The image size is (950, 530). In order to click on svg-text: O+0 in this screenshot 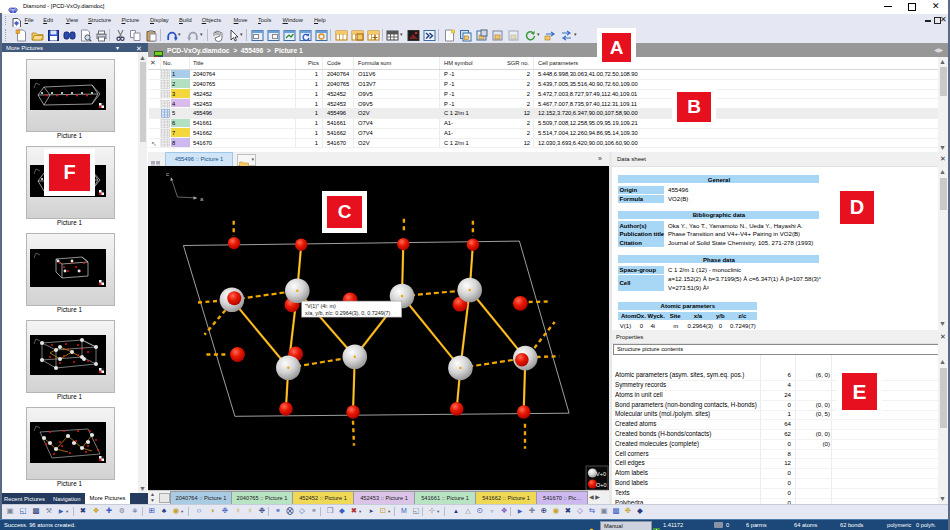, I will do `click(602, 485)`.